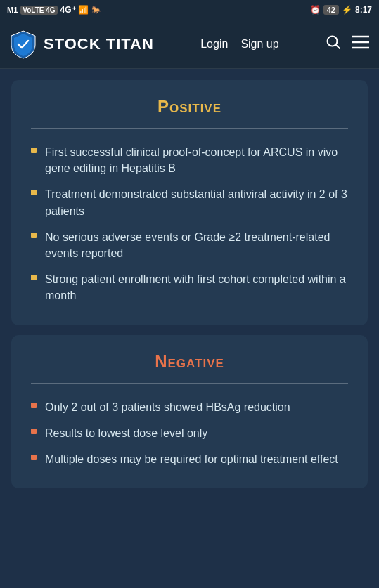 The image size is (379, 588). What do you see at coordinates (190, 10) in the screenshot?
I see `status-bar: M1 VoLTE 4G 4G⁺ 📶 🐎 ⏰ 42 ⚡ 8:17` at bounding box center [190, 10].